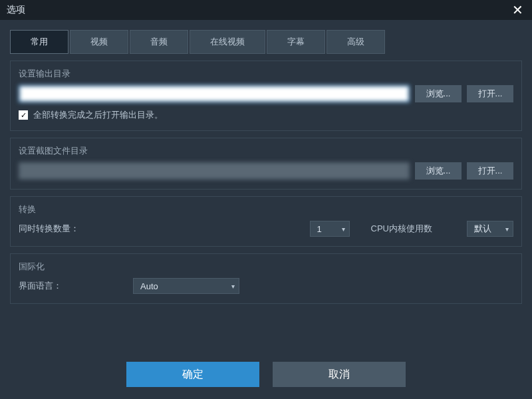 This screenshot has width=532, height=399. Describe the element at coordinates (339, 374) in the screenshot. I see `cancel-button: 取消` at that location.